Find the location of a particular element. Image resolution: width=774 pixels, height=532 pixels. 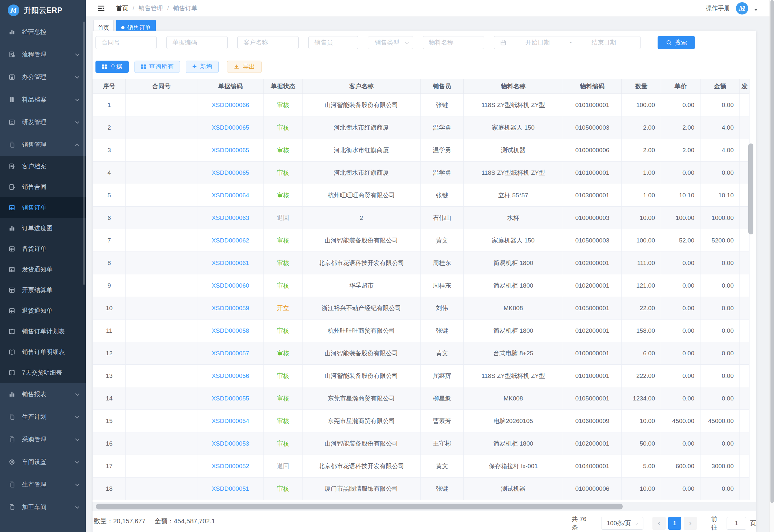

cell-qty: 222.00 is located at coordinates (641, 376).